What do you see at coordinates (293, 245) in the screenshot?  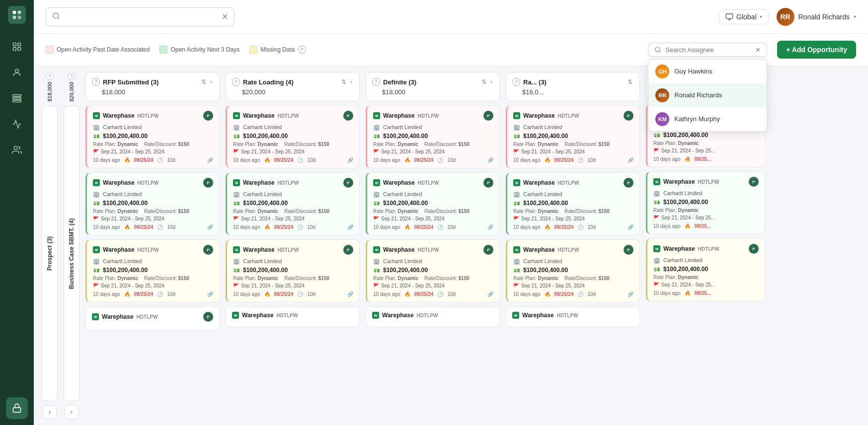 I see `kanban-col-rate-loading: ? Rate Loading (4) ⇅ ‹ $20,000 W` at bounding box center [293, 245].